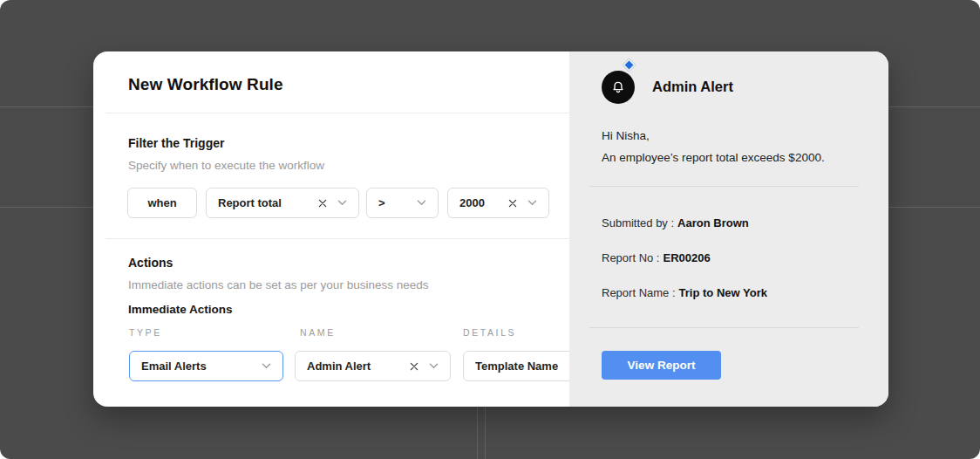 This screenshot has height=459, width=980. I want to click on actions-heading: Actions, so click(150, 263).